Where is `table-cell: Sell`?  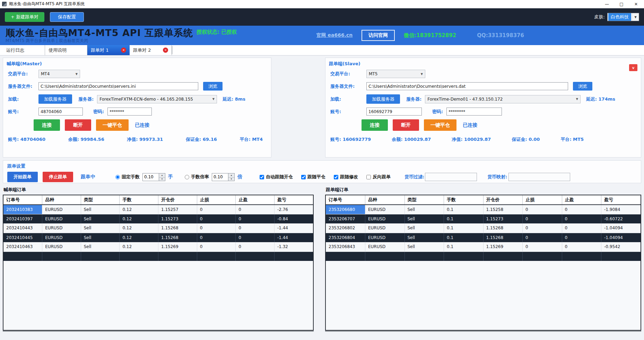
table-cell: Sell is located at coordinates (424, 228).